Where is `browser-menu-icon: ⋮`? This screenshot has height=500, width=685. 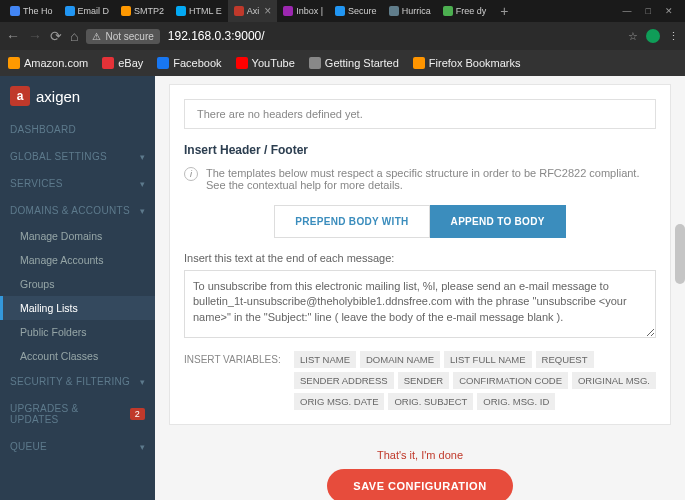
browser-menu-icon: ⋮ is located at coordinates (674, 36).